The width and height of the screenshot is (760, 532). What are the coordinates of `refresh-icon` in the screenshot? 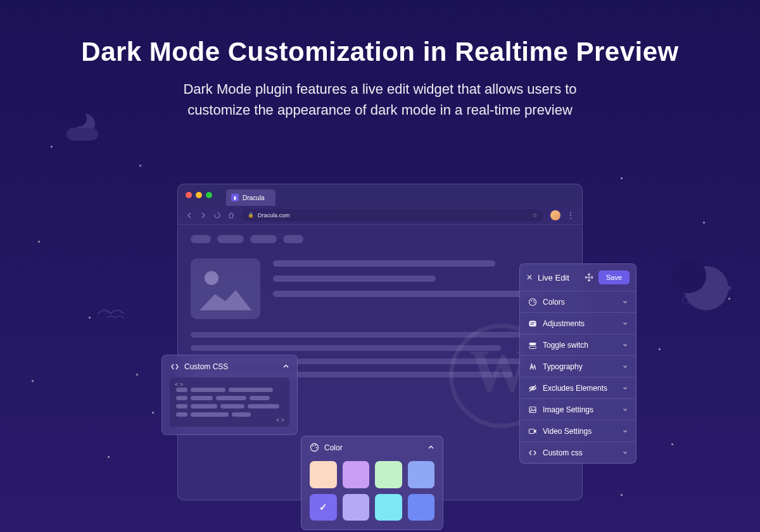 It's located at (217, 215).